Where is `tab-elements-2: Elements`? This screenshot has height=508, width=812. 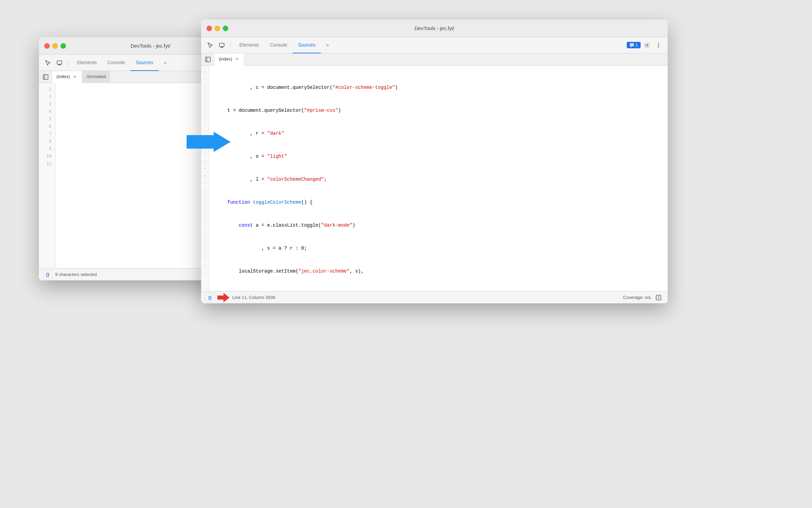 tab-elements-2: Elements is located at coordinates (249, 45).